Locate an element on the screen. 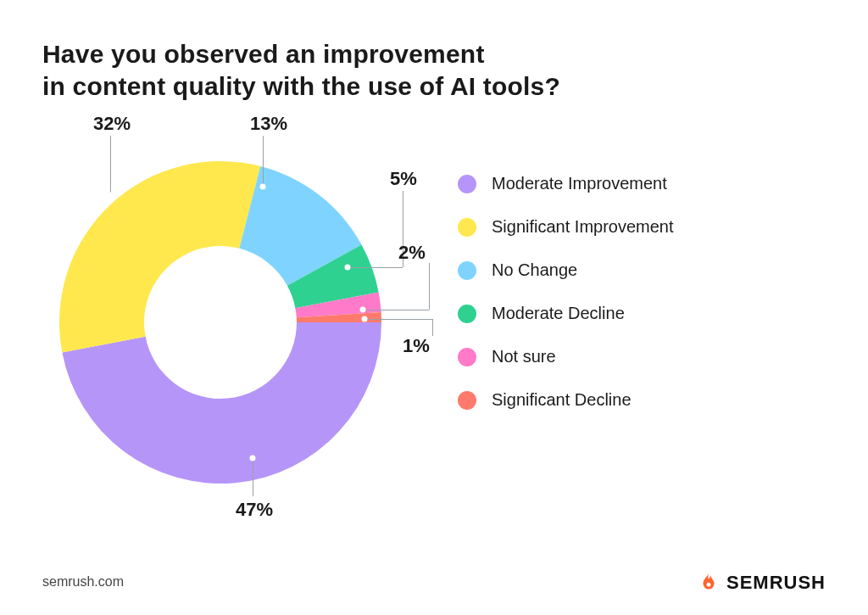  leader-dot-no-change is located at coordinates (263, 187).